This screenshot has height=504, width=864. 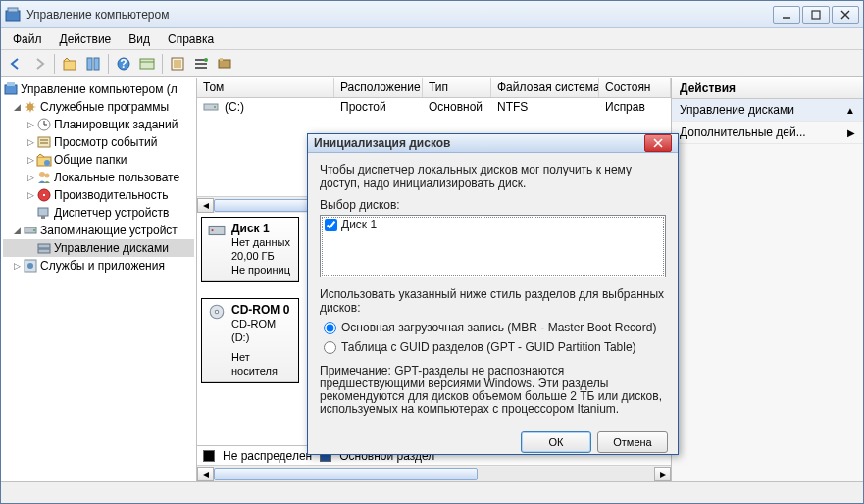 What do you see at coordinates (99, 89) in the screenshot?
I see `tree-root-label: Управление компьютером (л` at bounding box center [99, 89].